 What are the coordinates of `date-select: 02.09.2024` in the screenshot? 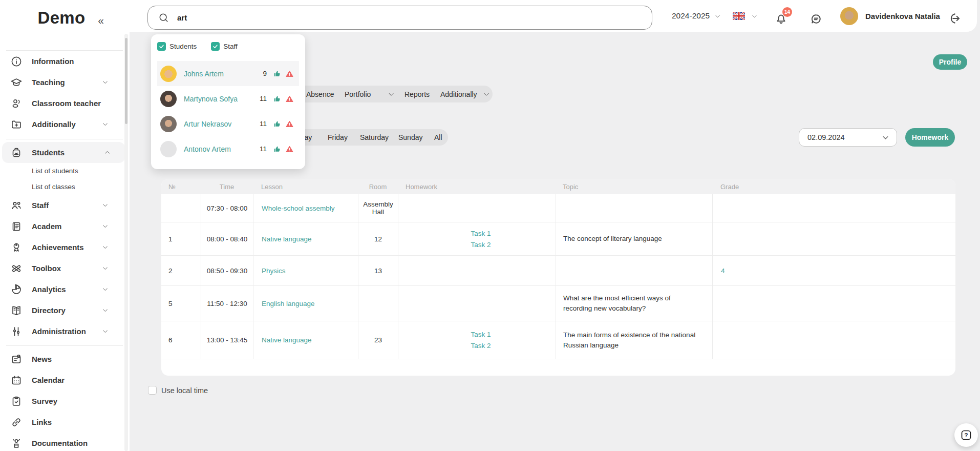 It's located at (848, 137).